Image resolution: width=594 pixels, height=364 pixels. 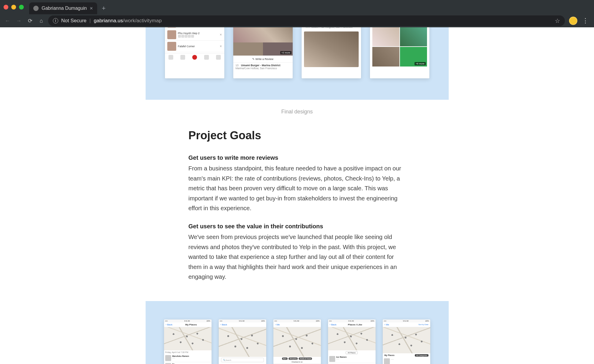 What do you see at coordinates (63, 8) in the screenshot?
I see `browser-tab: Gabrianna Dumaguin ×` at bounding box center [63, 8].